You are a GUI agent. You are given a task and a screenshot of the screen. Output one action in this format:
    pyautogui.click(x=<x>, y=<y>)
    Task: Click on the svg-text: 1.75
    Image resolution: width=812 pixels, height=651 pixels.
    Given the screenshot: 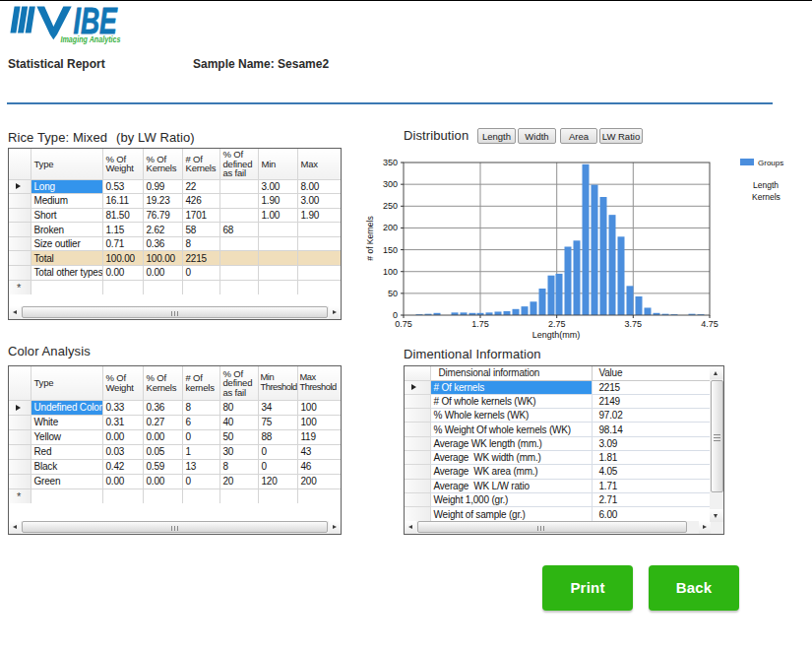 What is the action you would take?
    pyautogui.click(x=480, y=324)
    